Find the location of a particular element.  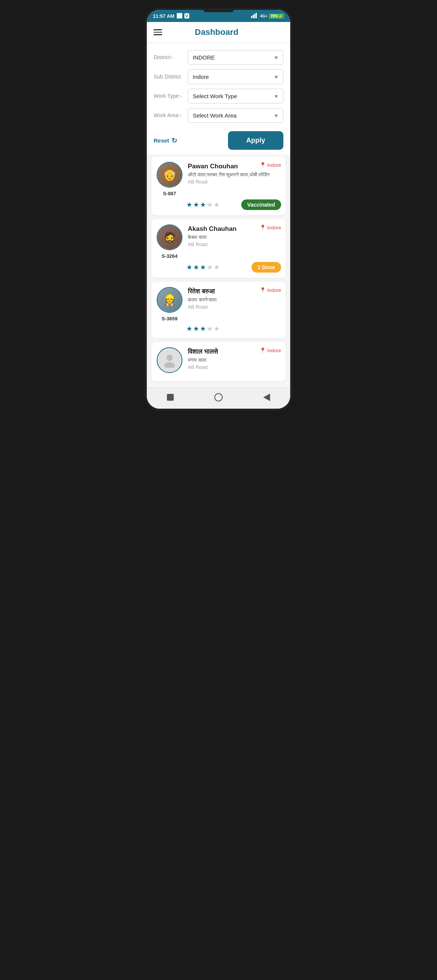

nav-circle-button is located at coordinates (218, 398).